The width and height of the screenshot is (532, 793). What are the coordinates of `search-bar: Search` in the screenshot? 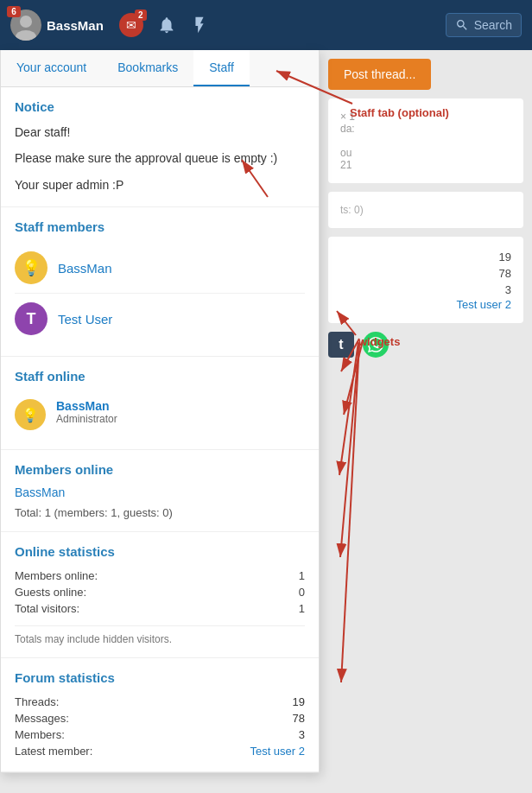 It's located at (484, 25).